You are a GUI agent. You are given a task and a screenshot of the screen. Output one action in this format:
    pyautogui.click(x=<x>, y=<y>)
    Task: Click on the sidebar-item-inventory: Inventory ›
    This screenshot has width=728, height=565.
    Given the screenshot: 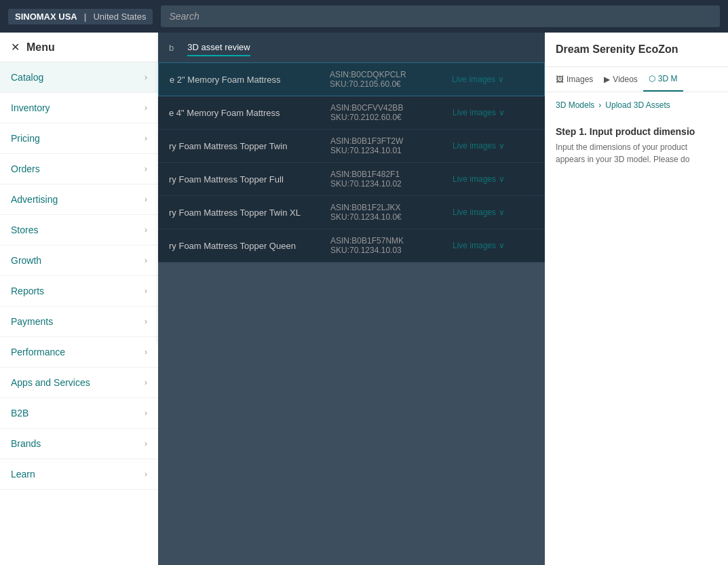 What is the action you would take?
    pyautogui.click(x=79, y=109)
    